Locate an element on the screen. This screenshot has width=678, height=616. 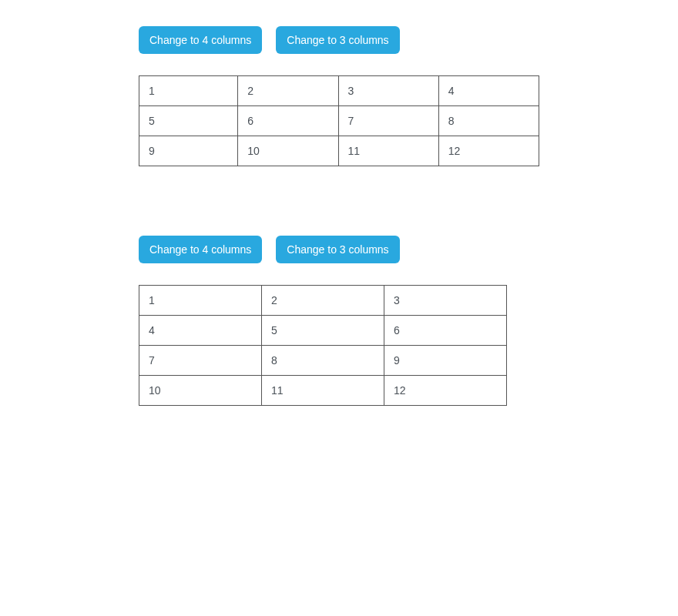
table-row: 7 8 9 is located at coordinates (324, 360).